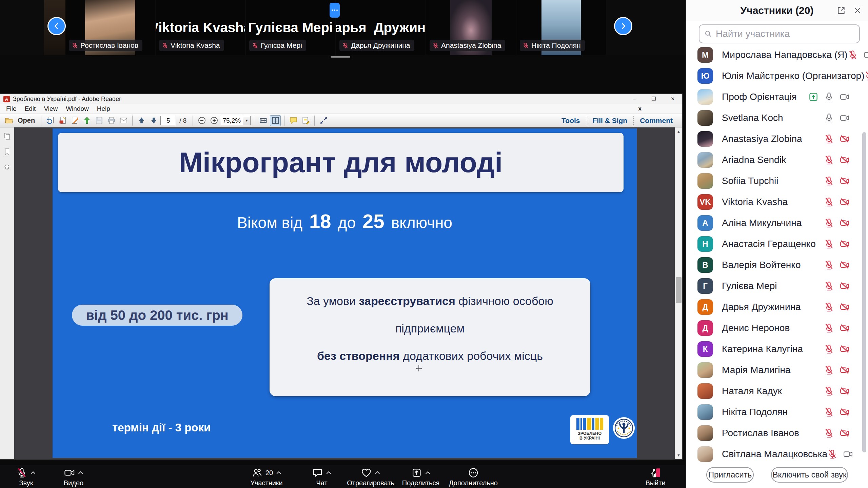 This screenshot has width=868, height=488. What do you see at coordinates (267, 477) in the screenshot?
I see `participants-button: 20 Участники` at bounding box center [267, 477].